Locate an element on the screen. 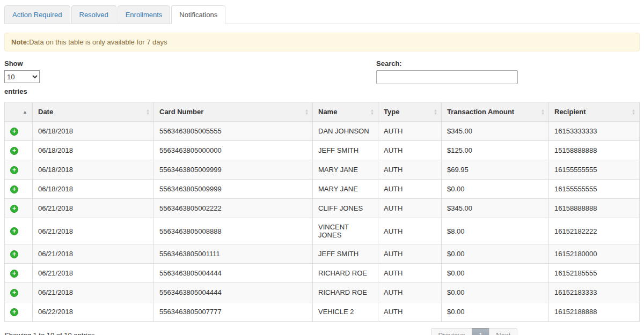 The height and width of the screenshot is (335, 644). note-banner: Note:Data on this table is only availabl… is located at coordinates (322, 42).